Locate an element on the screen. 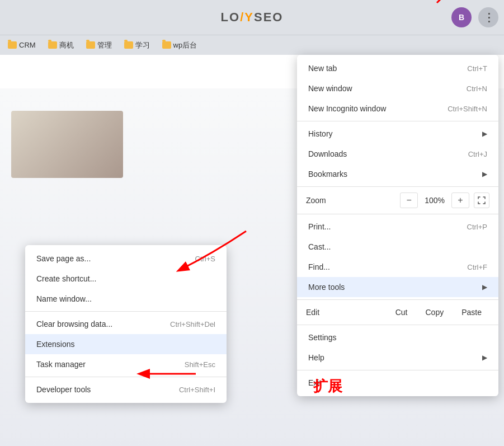 The image size is (504, 446). submenu-clear-browsing: Clear browsing data... Ctrl+Shift+Del is located at coordinates (126, 324).